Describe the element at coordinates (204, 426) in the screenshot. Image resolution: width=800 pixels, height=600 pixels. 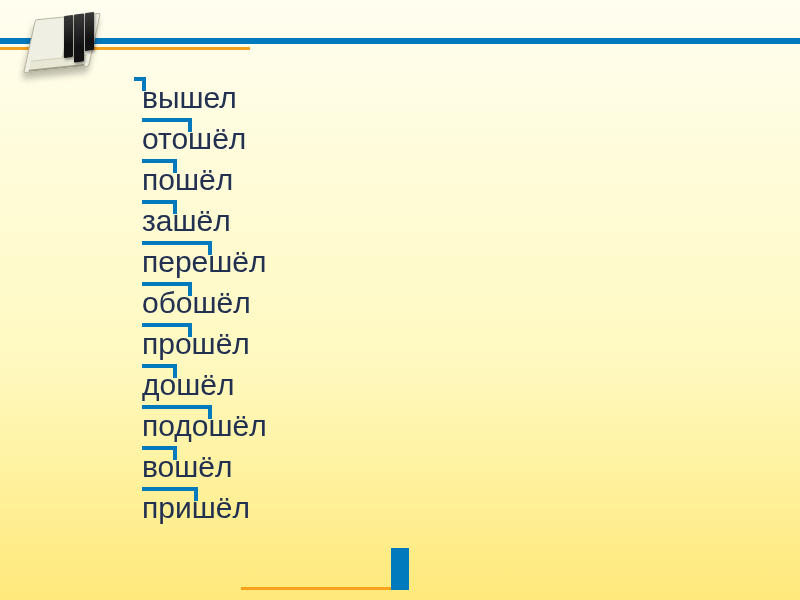
I see `list-item: подошёл` at that location.